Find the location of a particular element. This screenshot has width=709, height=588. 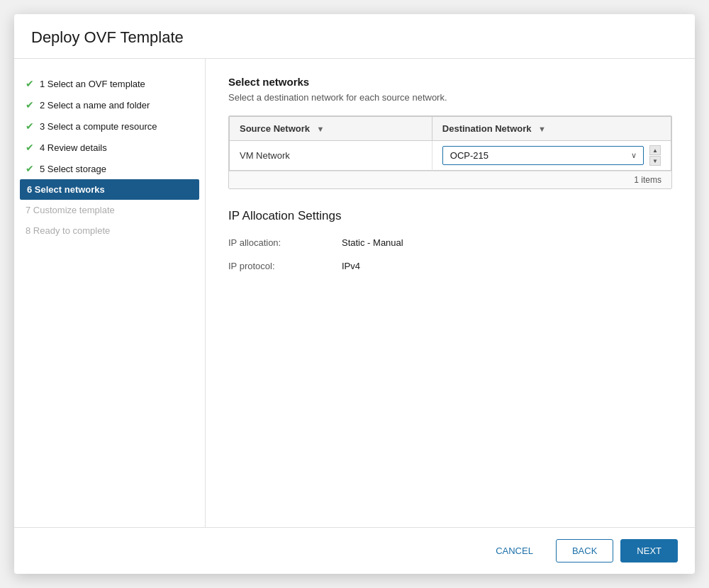

scroll-up-button: ▲ is located at coordinates (655, 150).